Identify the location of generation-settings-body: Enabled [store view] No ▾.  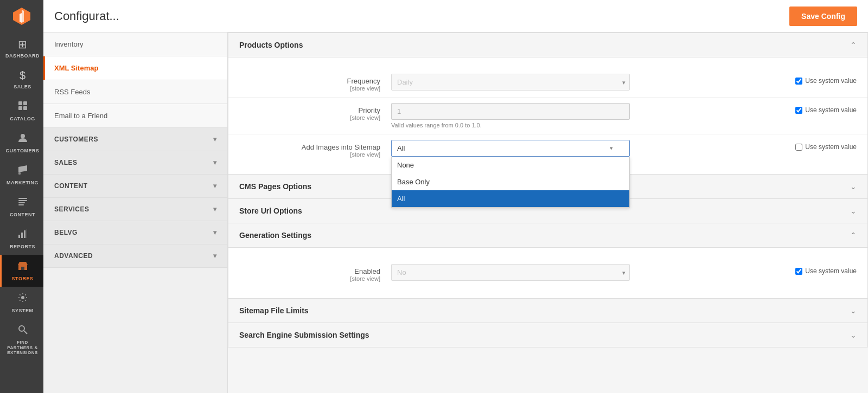
(548, 273).